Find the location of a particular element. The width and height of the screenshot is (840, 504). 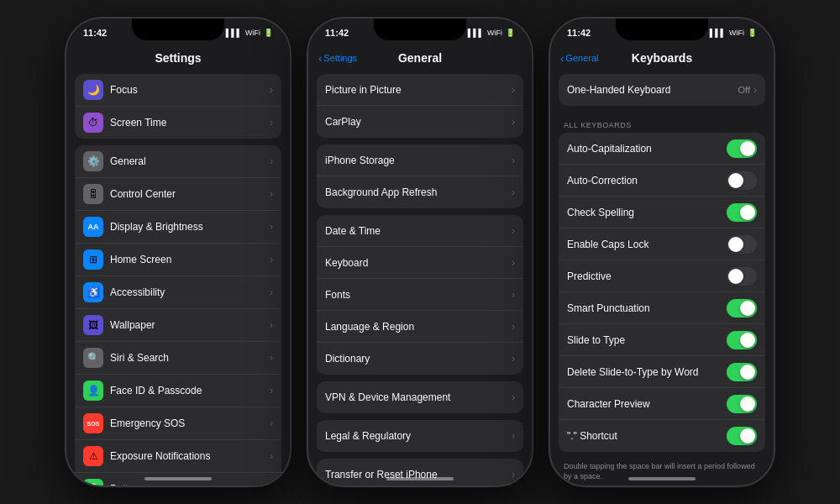

all-keyboards-header: ALL KEYBOARDS is located at coordinates (662, 123).